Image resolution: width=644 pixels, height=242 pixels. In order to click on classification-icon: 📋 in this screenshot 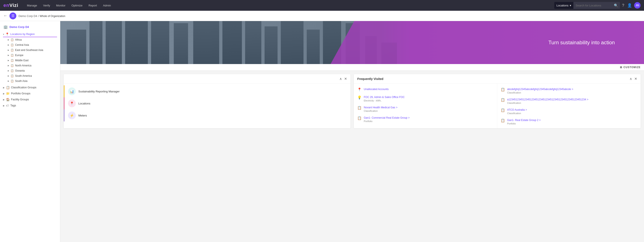, I will do `click(8, 87)`.